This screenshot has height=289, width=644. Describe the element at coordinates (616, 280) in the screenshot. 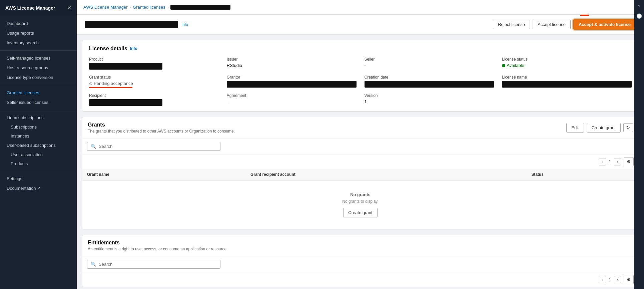

I see `entitlements-pagination: ‹ 1 › ⚙` at that location.